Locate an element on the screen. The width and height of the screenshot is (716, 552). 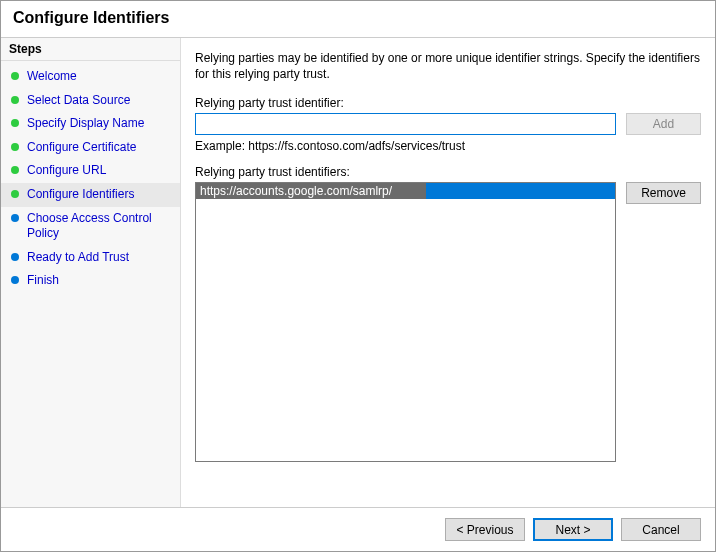
step-item: Configure Certificate is located at coordinates (90, 148).